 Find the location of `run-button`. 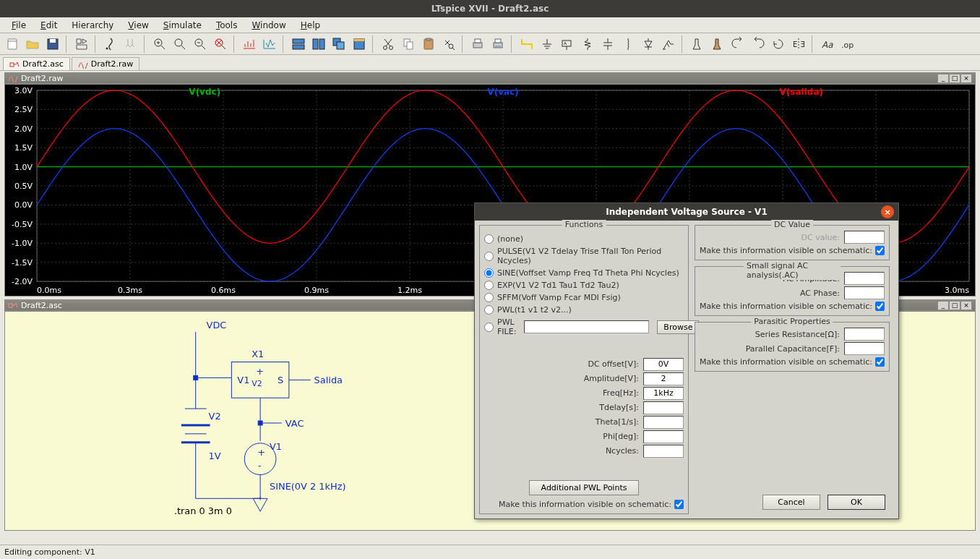

run-button is located at coordinates (111, 44).